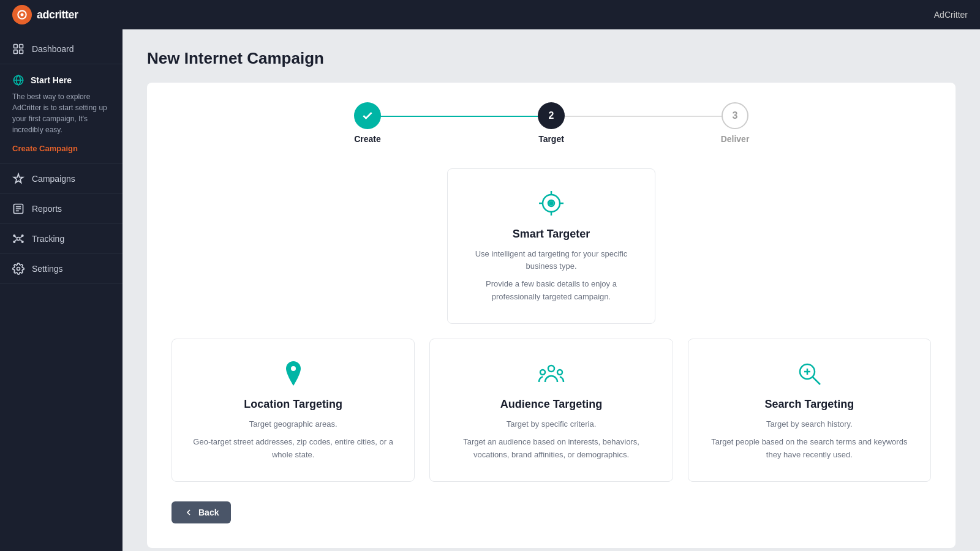  Describe the element at coordinates (551, 123) in the screenshot. I see `steps-wrapper: Create 2 Target 3 Deliver` at that location.